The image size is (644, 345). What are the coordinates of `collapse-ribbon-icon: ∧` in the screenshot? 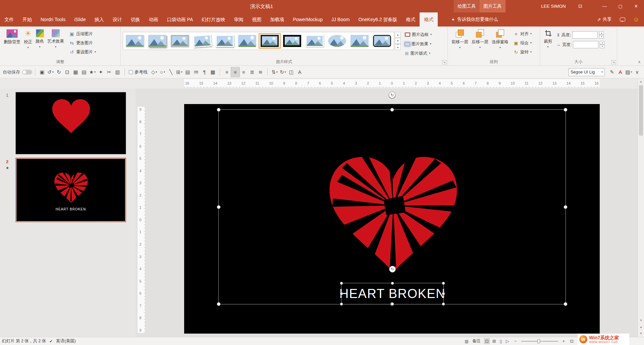 It's located at (639, 62).